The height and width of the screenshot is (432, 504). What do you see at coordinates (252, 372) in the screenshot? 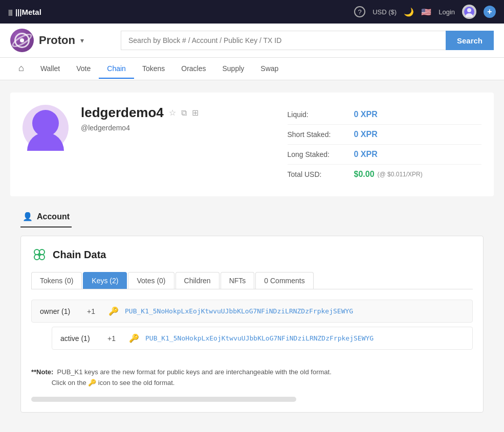
I see `key-note-line1: **Note: PUB_K1 keys are the new format f…` at bounding box center [252, 372].